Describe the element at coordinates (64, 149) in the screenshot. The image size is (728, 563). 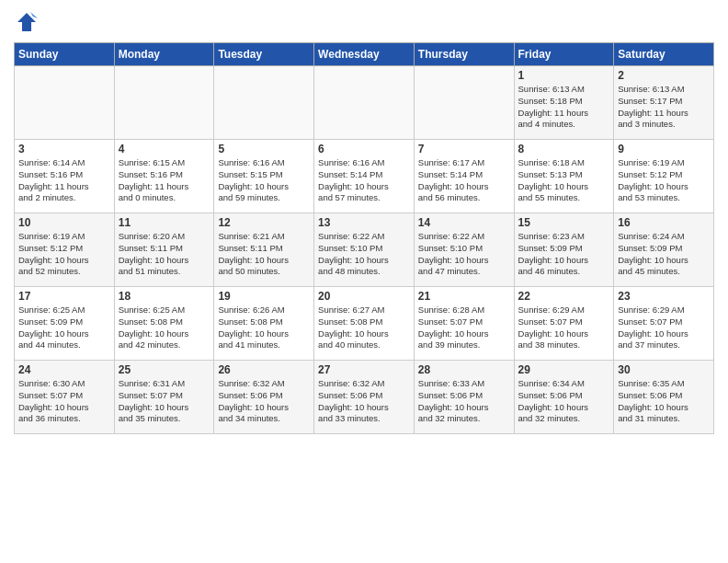
I see `day-number: 3` at that location.